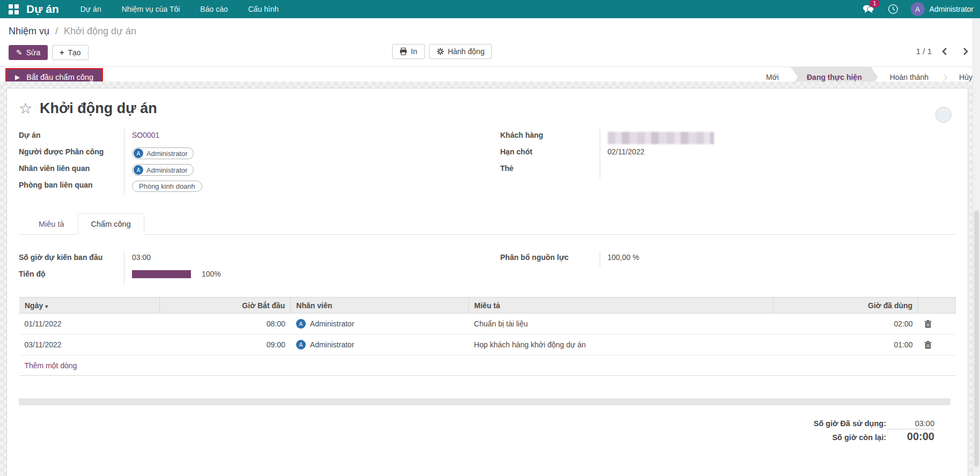  I want to click on field-tags: Thẻ, so click(728, 170).